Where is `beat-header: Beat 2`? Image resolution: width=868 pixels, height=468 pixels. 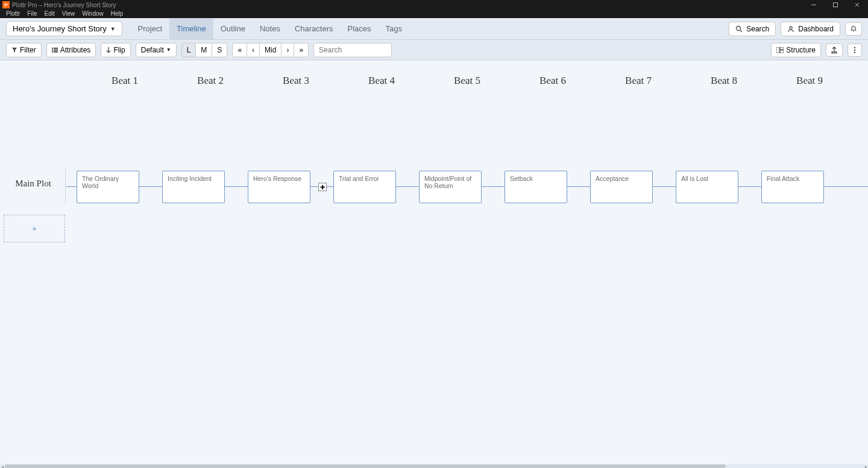
beat-header: Beat 2 is located at coordinates (210, 84).